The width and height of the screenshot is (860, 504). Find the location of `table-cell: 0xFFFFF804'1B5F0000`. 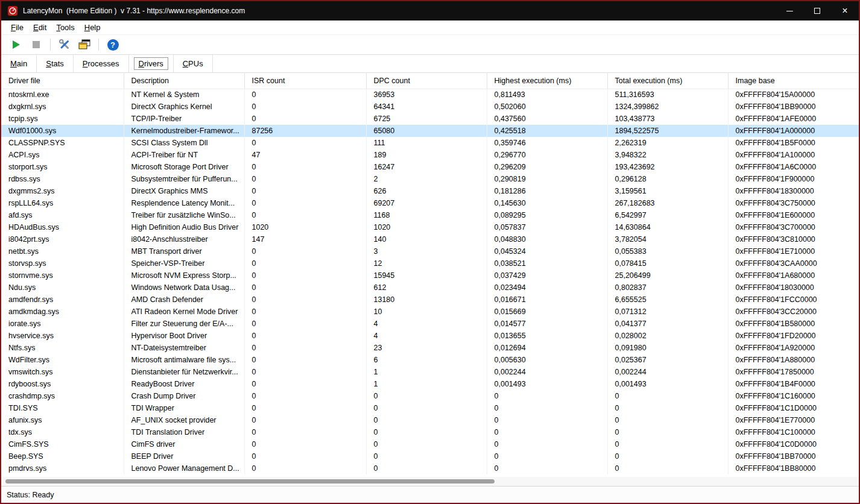

table-cell: 0xFFFFF804'1B5F0000 is located at coordinates (794, 143).